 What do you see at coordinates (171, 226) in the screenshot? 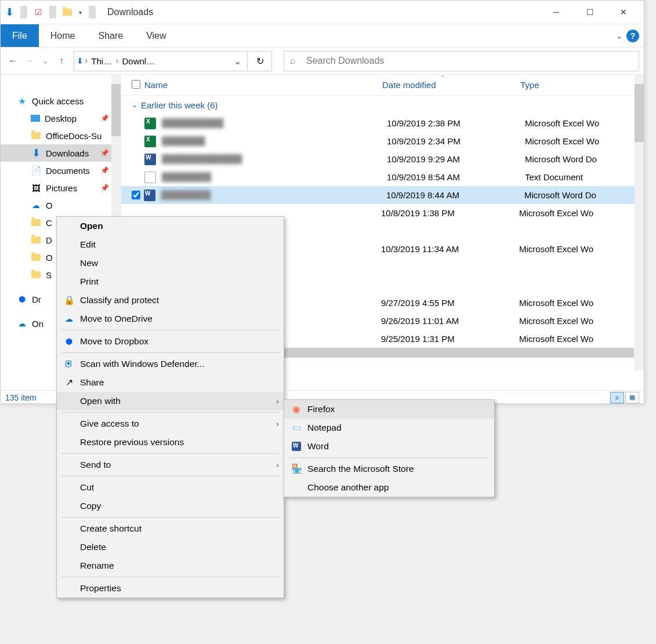
I see `ctx-open: Open` at bounding box center [171, 226].